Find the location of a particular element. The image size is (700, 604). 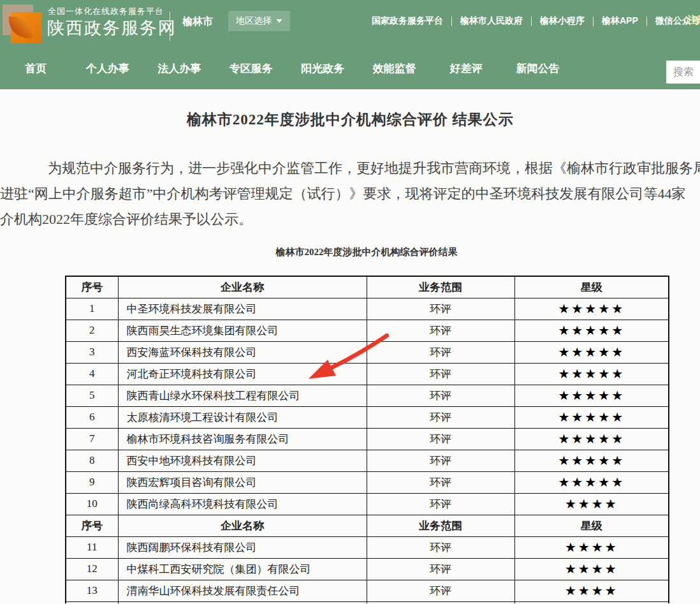

platform-label: 全国一体化在线政务服务平台 is located at coordinates (106, 11).